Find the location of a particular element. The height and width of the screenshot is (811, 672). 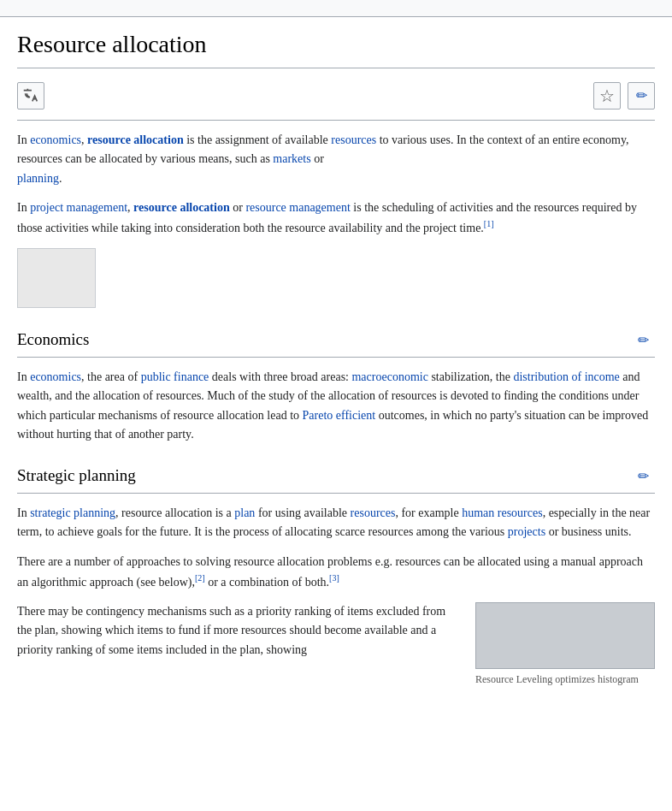

economics-section-header: Economics is located at coordinates (336, 339).